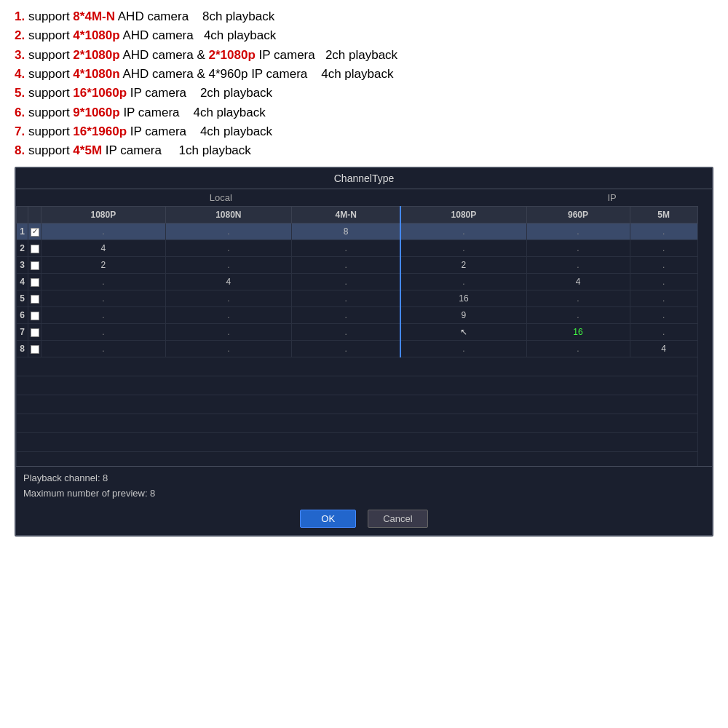 This screenshot has width=728, height=728. I want to click on button-row: OK Cancel, so click(364, 520).